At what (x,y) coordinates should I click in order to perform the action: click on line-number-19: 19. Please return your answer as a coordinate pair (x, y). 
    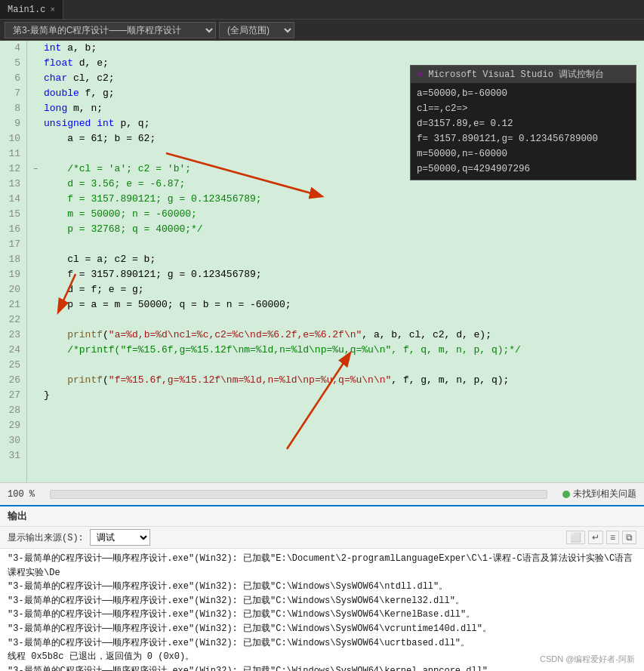
    Looking at the image, I should click on (14, 275).